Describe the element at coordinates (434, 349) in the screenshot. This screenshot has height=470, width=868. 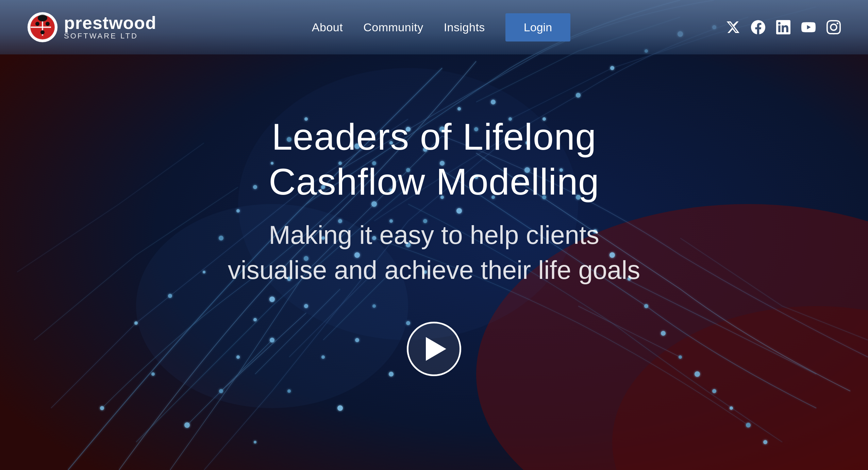
I see `play-button` at that location.